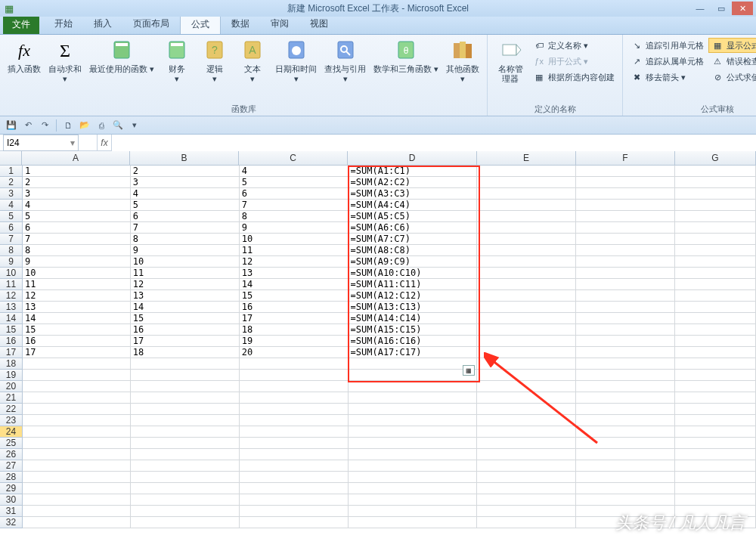 The width and height of the screenshot is (756, 551). Describe the element at coordinates (11, 455) in the screenshot. I see `row-header: 26` at that location.